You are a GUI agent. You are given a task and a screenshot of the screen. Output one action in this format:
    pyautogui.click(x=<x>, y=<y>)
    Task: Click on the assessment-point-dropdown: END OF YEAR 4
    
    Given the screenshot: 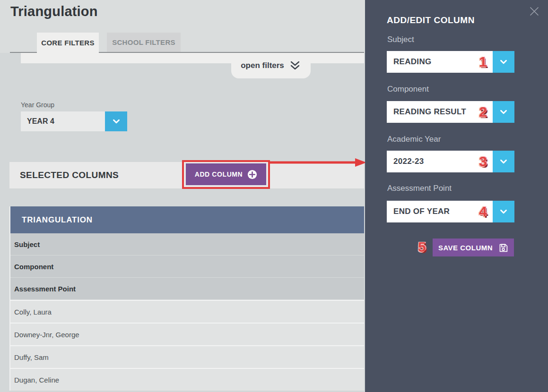 What is the action you would take?
    pyautogui.click(x=451, y=212)
    